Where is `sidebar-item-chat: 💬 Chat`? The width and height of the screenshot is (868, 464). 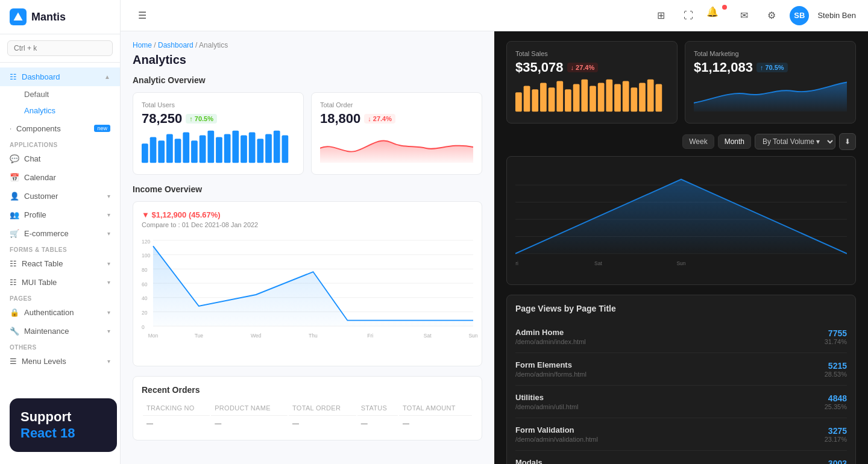
sidebar-item-chat: 💬 Chat is located at coordinates (60, 159).